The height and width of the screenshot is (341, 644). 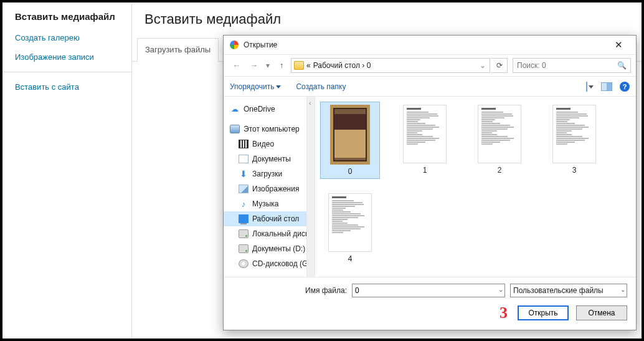 I want to click on tree-desktop: Рабочий стол, so click(x=265, y=219).